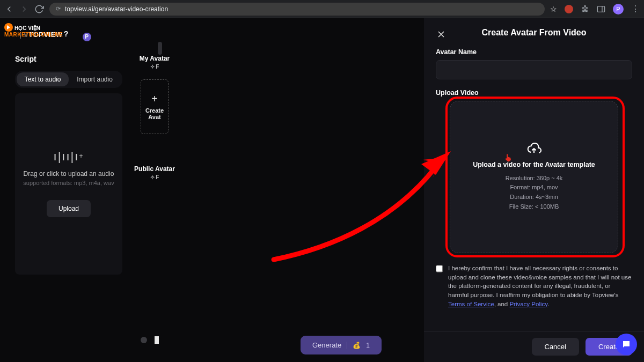 This screenshot has height=362, width=644. Describe the element at coordinates (528, 304) in the screenshot. I see `privacy-link: Privacy Policy` at that location.